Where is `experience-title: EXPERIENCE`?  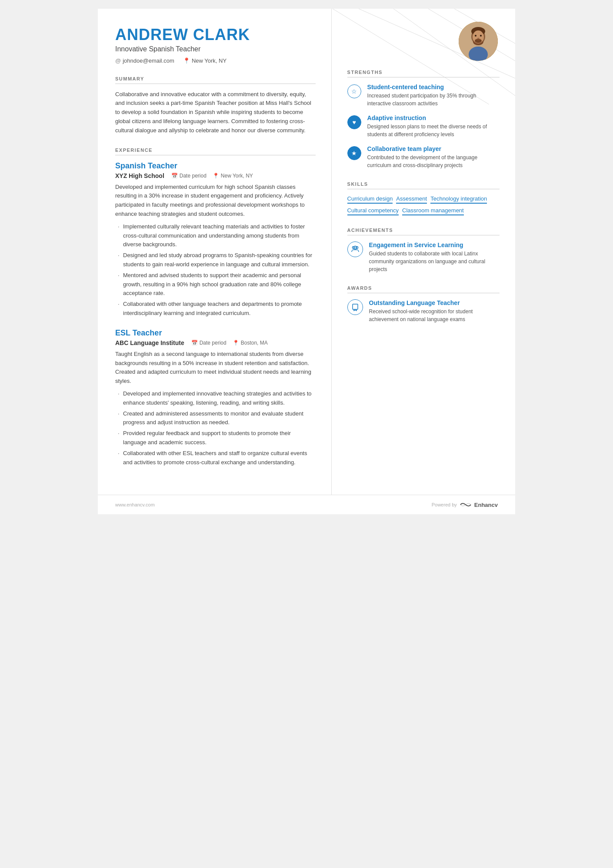
experience-title: EXPERIENCE is located at coordinates (216, 151).